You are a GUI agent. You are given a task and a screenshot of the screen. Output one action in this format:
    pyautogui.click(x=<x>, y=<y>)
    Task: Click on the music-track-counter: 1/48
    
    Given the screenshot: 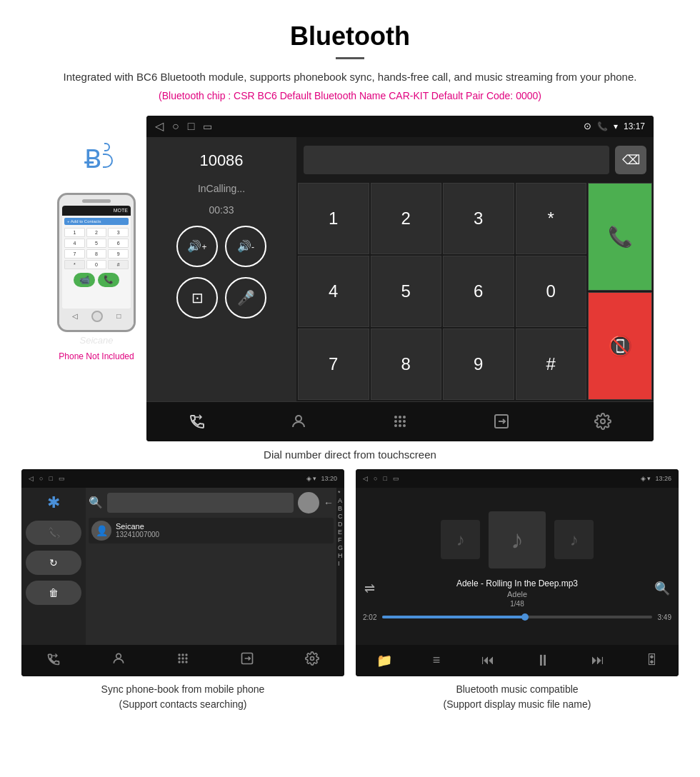 What is the action you would take?
    pyautogui.click(x=517, y=604)
    